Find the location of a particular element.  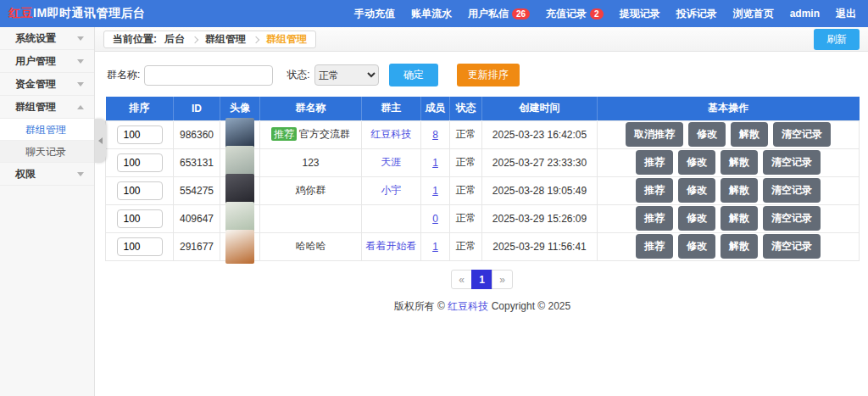

table-row: 4096470正常2025-03-29 15:26:09推荐修改解散清空记录 is located at coordinates (483, 219).